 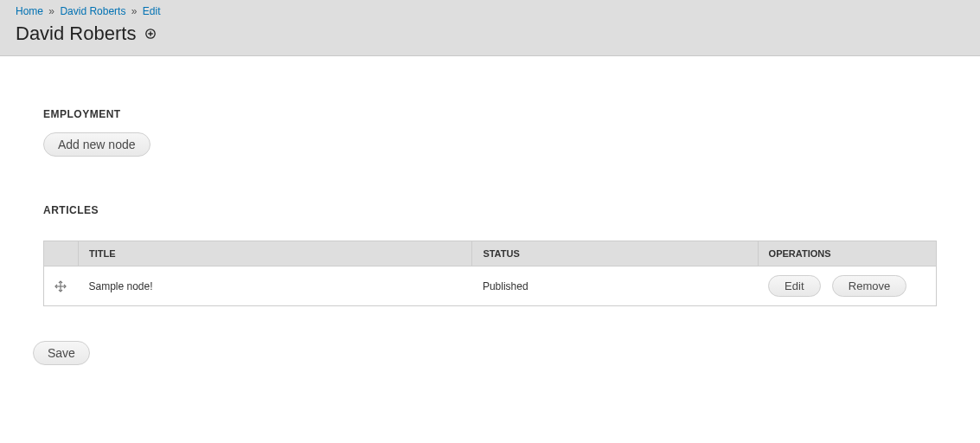 I want to click on edit-button: Edit, so click(x=794, y=286).